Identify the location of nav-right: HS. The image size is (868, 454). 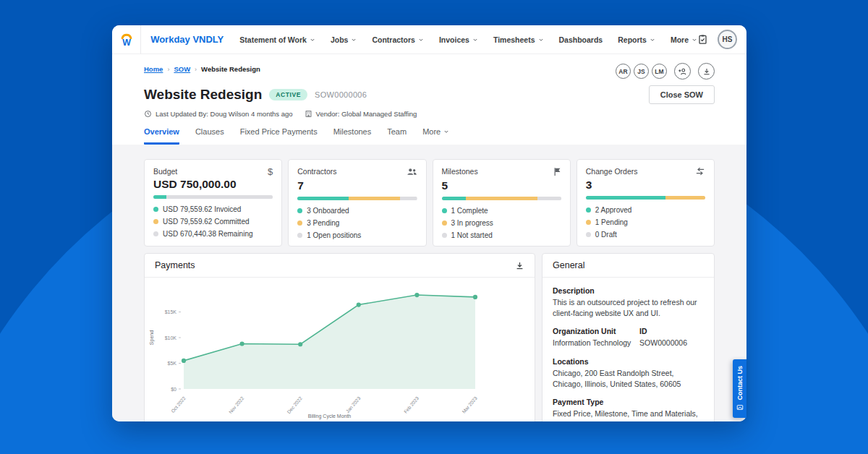
(722, 39).